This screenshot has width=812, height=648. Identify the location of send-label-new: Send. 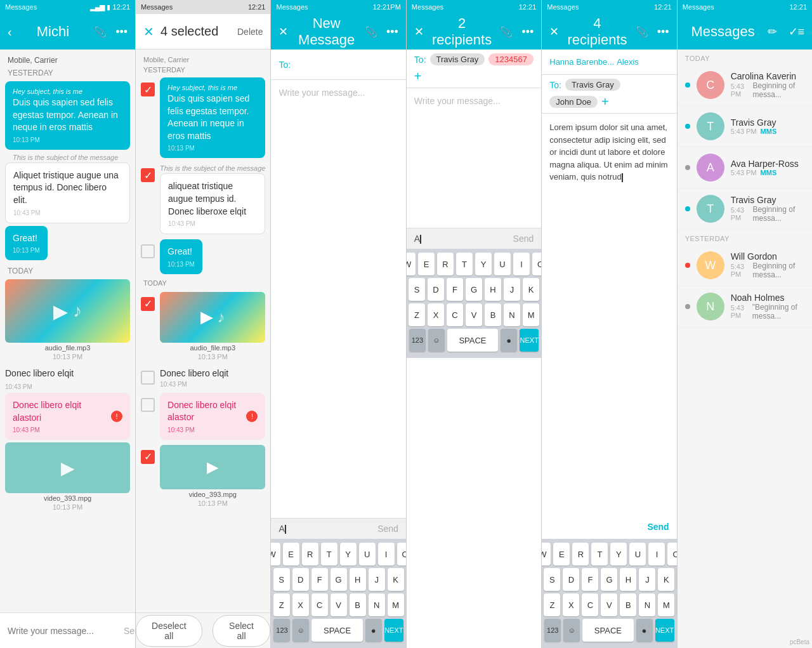
(388, 529).